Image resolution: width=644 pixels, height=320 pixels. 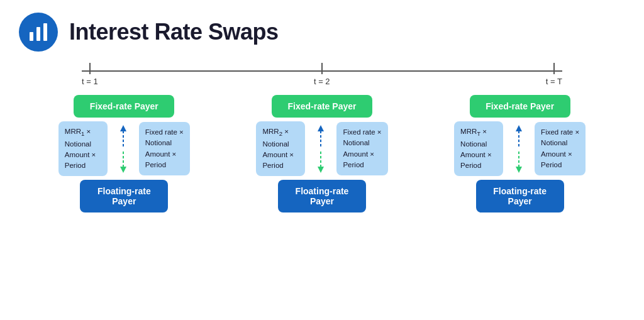 What do you see at coordinates (322, 106) in the screenshot?
I see `fixed-payer-box-2: Fixed-rate Payer` at bounding box center [322, 106].